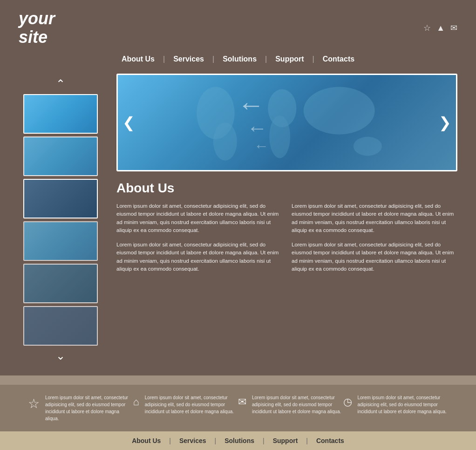 This screenshot has width=476, height=450. What do you see at coordinates (193, 441) in the screenshot?
I see `footer-nav-services: Services` at bounding box center [193, 441].